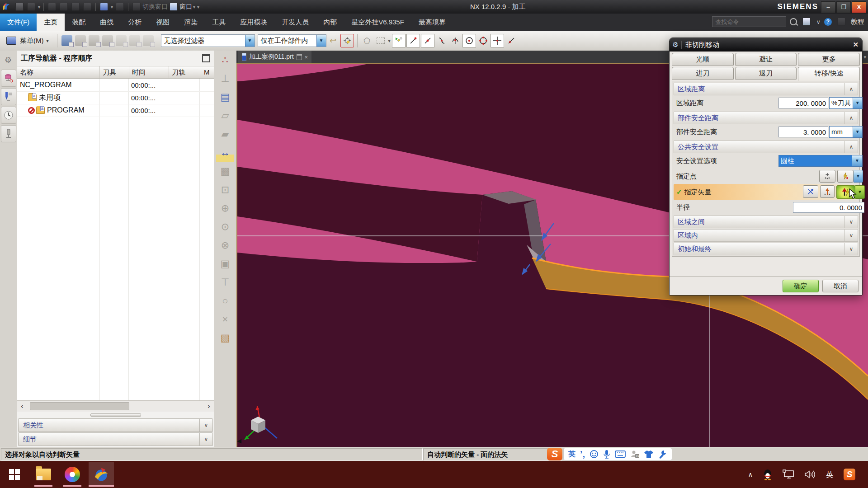 The height and width of the screenshot is (488, 868). What do you see at coordinates (225, 319) in the screenshot?
I see `trim-icon: ×` at bounding box center [225, 319].